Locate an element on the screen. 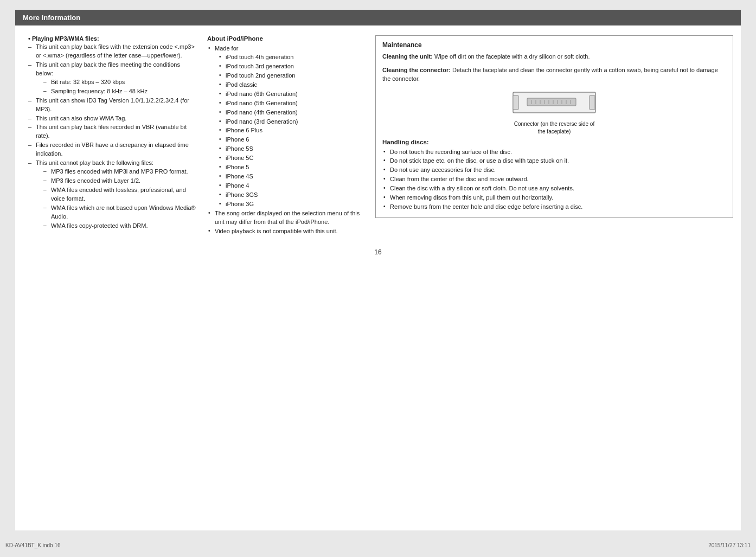 This screenshot has height=557, width=756. handling-item: Do not use any accessories for the disc. is located at coordinates (554, 170).